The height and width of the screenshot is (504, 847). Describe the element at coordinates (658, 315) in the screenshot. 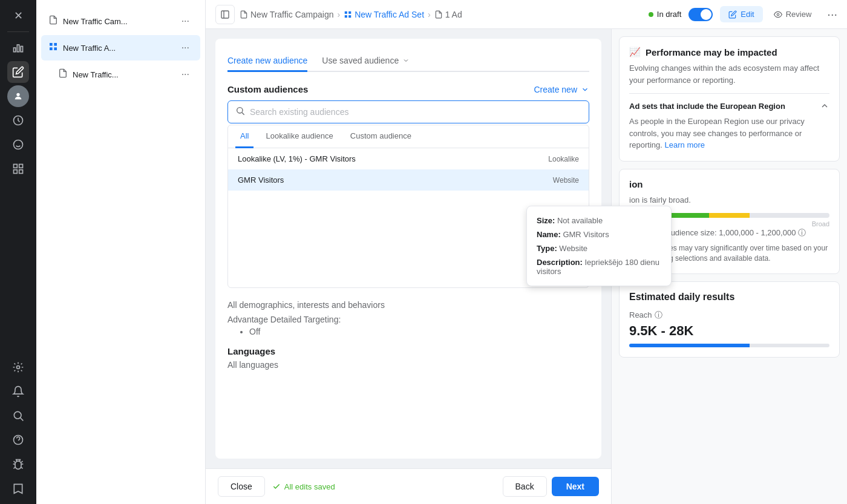

I see `reach-info-icon: ⓘ` at that location.